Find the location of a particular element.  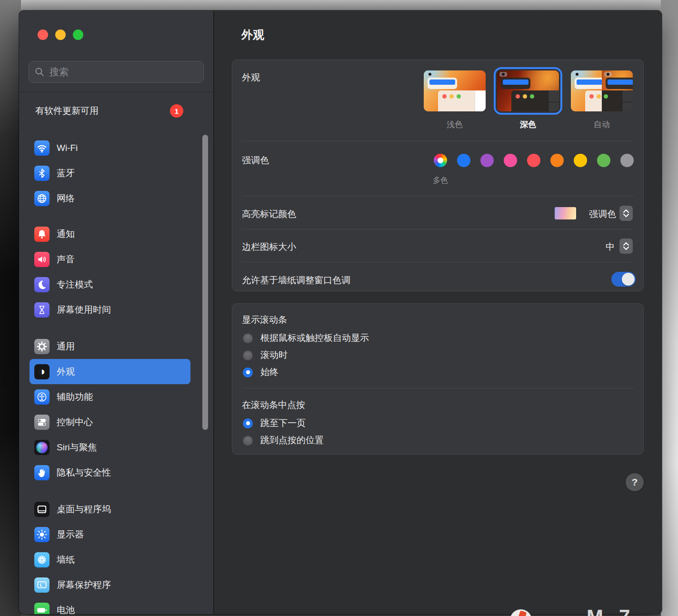

wallpaper-top is located at coordinates (339, 6).